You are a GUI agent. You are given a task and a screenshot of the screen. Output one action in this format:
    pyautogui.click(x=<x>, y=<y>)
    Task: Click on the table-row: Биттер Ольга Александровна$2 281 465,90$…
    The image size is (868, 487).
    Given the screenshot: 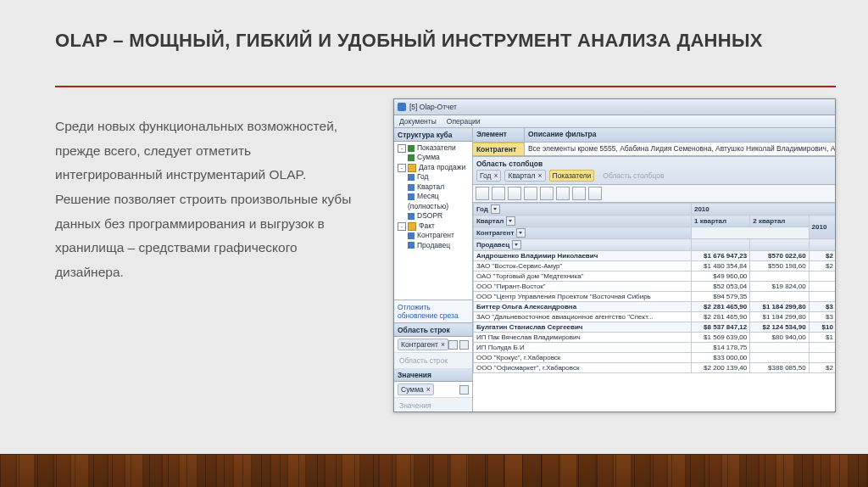 What is the action you would take?
    pyautogui.click(x=654, y=307)
    